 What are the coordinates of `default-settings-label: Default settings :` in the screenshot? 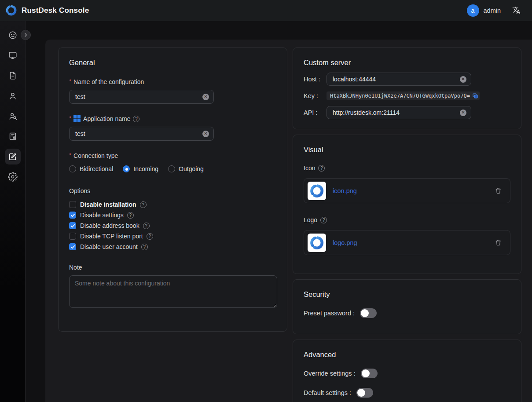 It's located at (327, 393).